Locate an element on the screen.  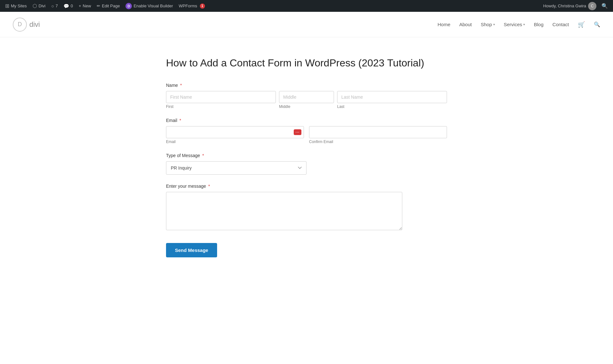
message-textarea is located at coordinates (284, 211).